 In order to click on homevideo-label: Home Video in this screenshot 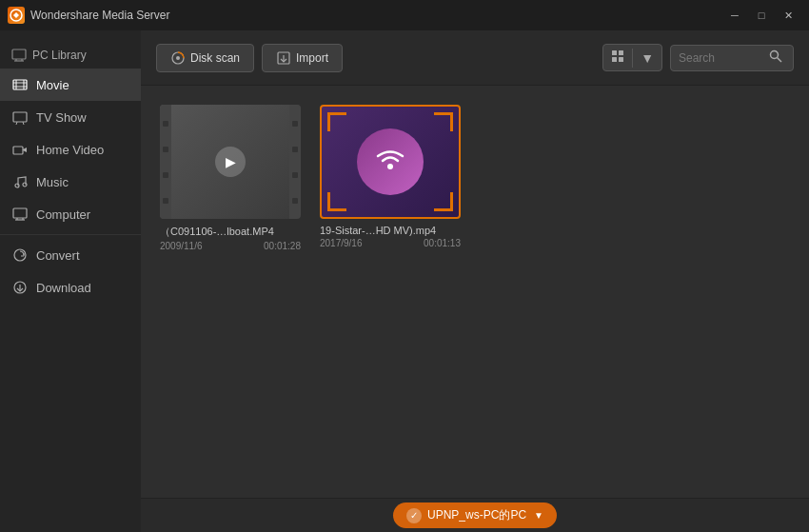, I will do `click(70, 150)`.